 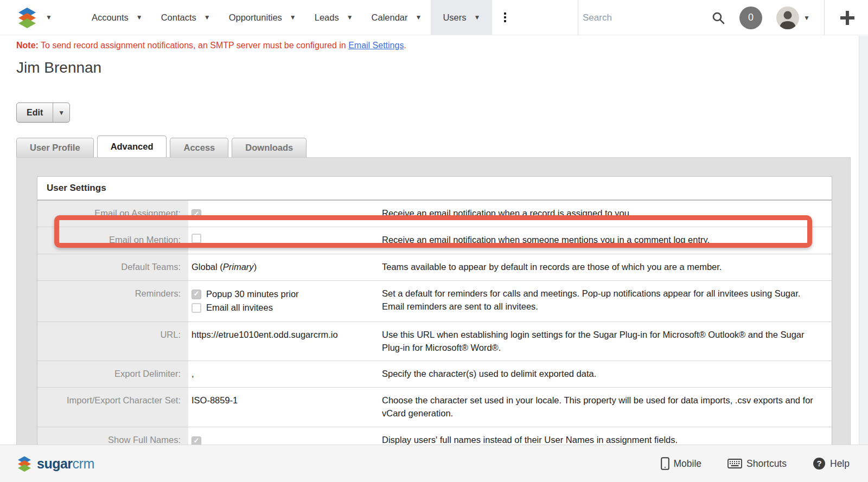 I want to click on row-label: Import/Export Character Set:, so click(x=113, y=407).